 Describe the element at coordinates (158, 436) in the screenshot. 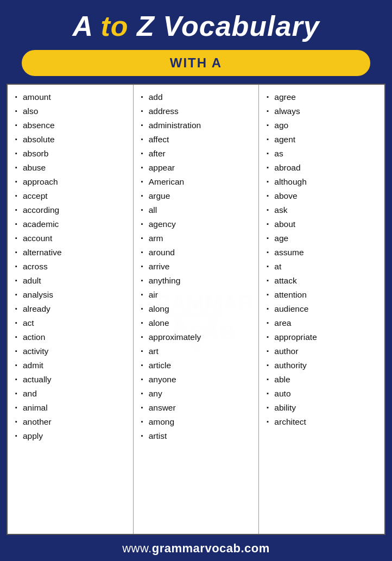

I see `word-text: artist` at that location.